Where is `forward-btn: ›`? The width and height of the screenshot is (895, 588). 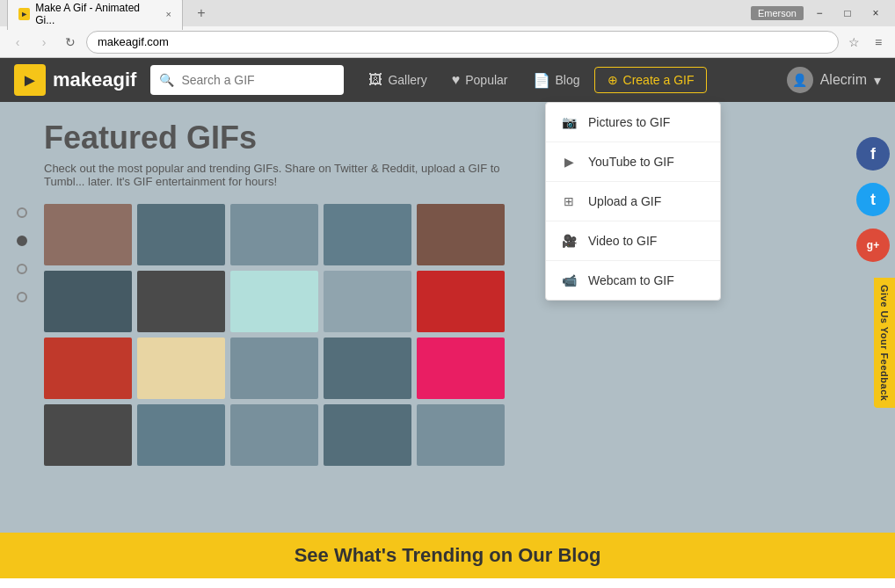 forward-btn: › is located at coordinates (44, 42).